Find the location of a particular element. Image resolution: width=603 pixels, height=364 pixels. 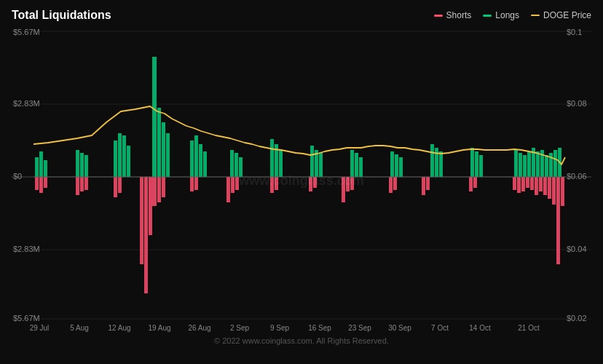

svg-text: 16 Sep is located at coordinates (320, 328).